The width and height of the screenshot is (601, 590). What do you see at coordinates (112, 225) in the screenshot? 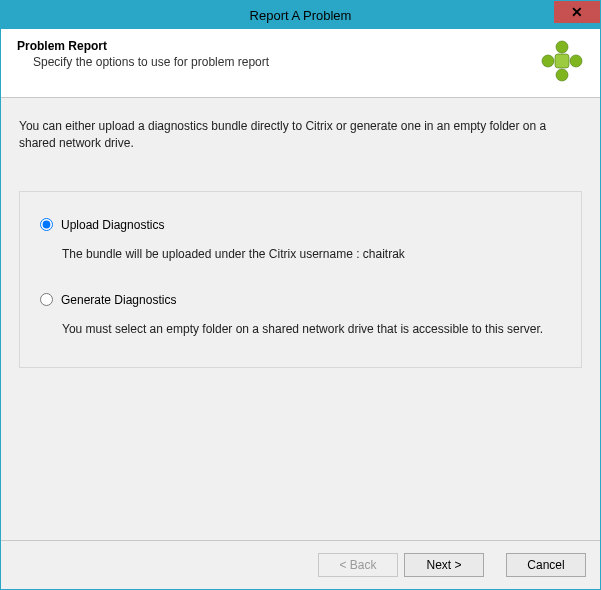
I see `option-upload-label: Upload Diagnostics` at bounding box center [112, 225].